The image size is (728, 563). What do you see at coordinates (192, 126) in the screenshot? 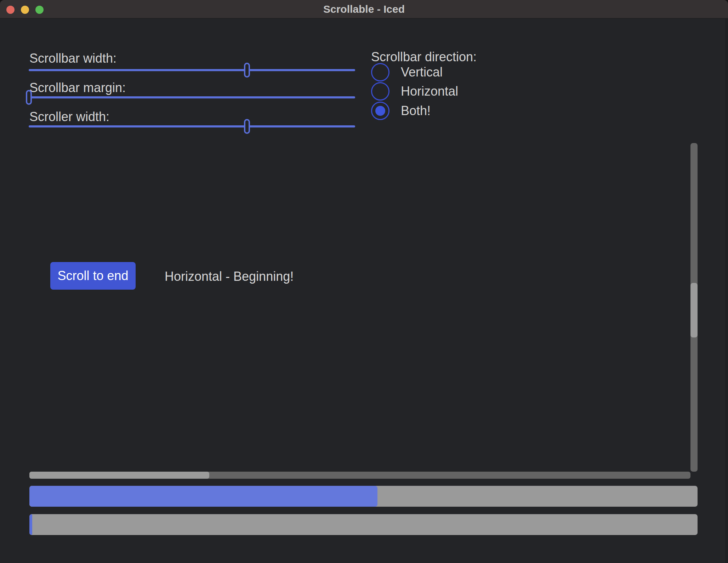
I see `scroller-width-slider` at bounding box center [192, 126].